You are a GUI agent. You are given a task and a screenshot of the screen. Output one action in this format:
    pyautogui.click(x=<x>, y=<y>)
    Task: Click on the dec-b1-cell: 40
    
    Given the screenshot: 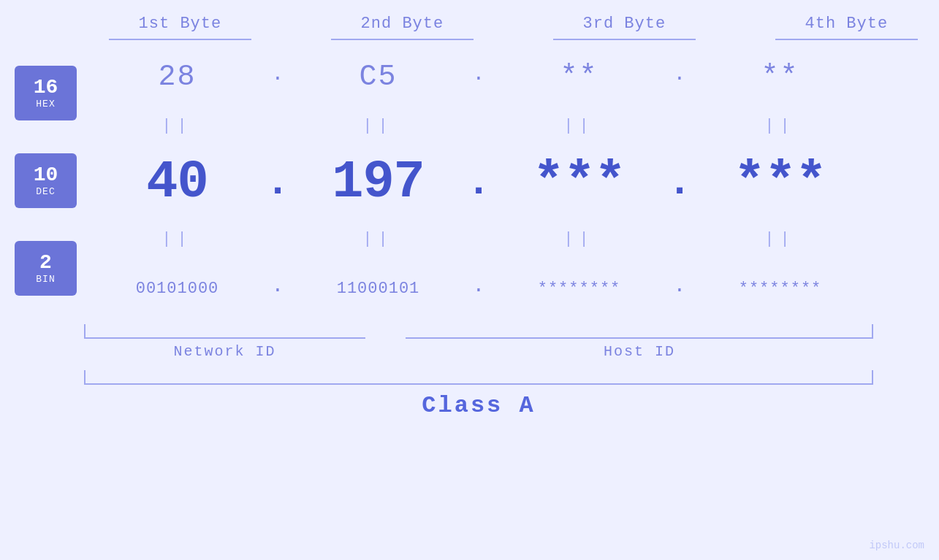 What is the action you would take?
    pyautogui.click(x=178, y=183)
    